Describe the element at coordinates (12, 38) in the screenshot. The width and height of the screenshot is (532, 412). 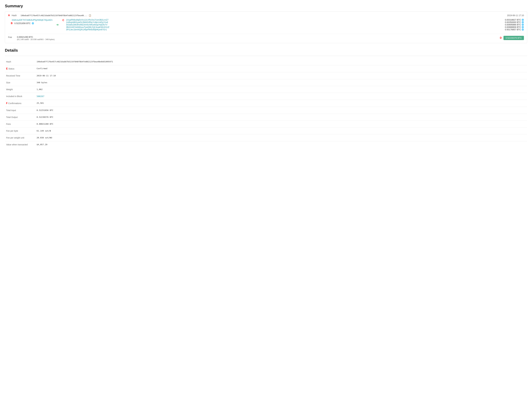
I see `fee-label: Fee` at that location.